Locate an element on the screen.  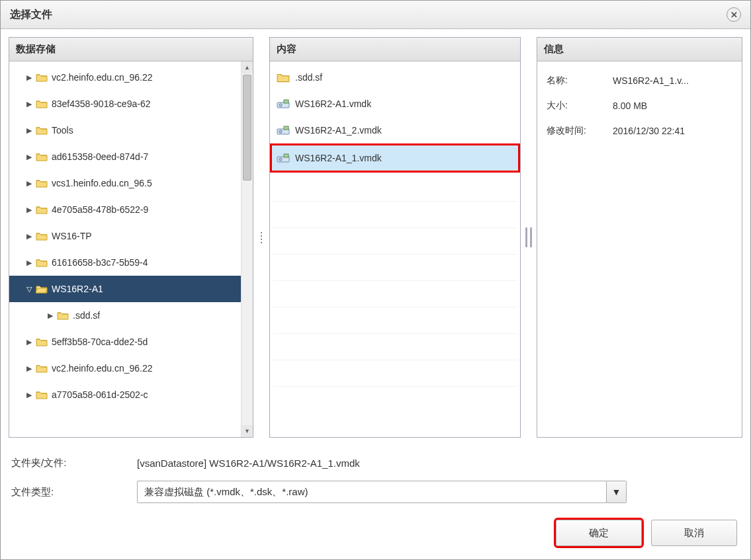
list-item-label: .sdd.sf is located at coordinates (308, 77).